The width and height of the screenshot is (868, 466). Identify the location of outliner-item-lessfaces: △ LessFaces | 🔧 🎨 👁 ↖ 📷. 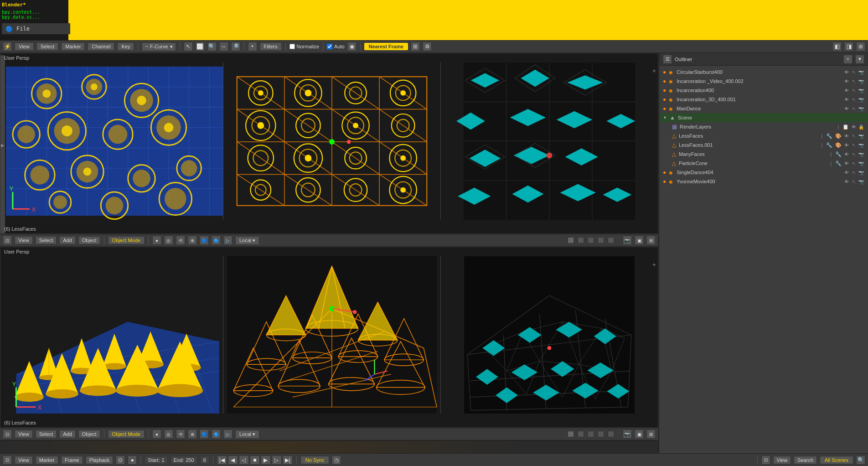
(764, 136).